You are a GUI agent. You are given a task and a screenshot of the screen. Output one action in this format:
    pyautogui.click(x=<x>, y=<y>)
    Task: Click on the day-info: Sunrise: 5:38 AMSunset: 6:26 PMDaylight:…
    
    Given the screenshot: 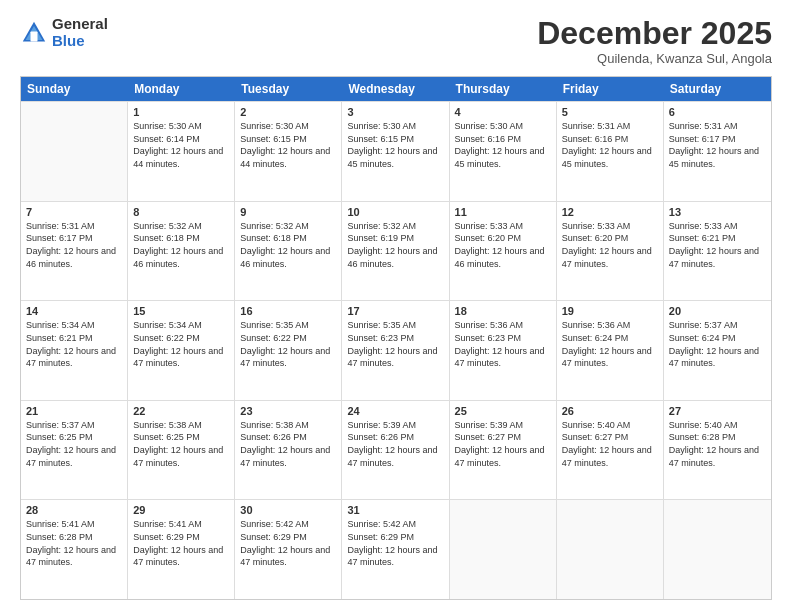 What is the action you would take?
    pyautogui.click(x=288, y=444)
    